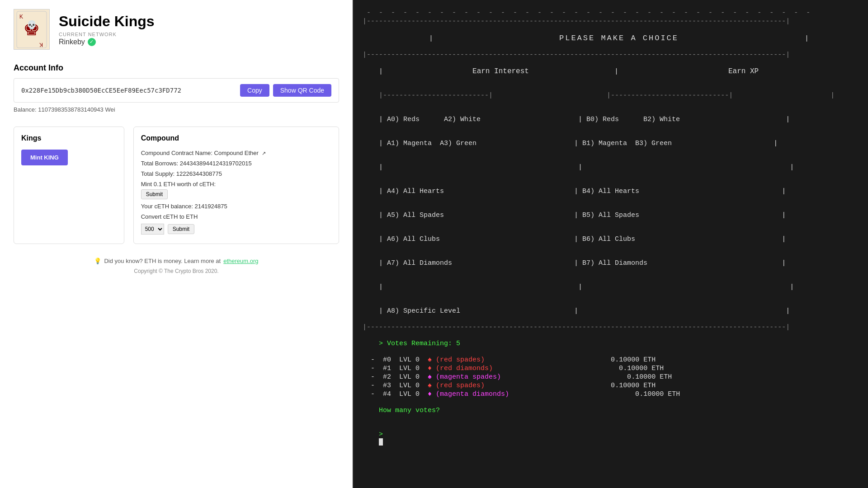 The height and width of the screenshot is (488, 868). What do you see at coordinates (611, 410) in the screenshot?
I see `terminal-question: How many votes?` at bounding box center [611, 410].